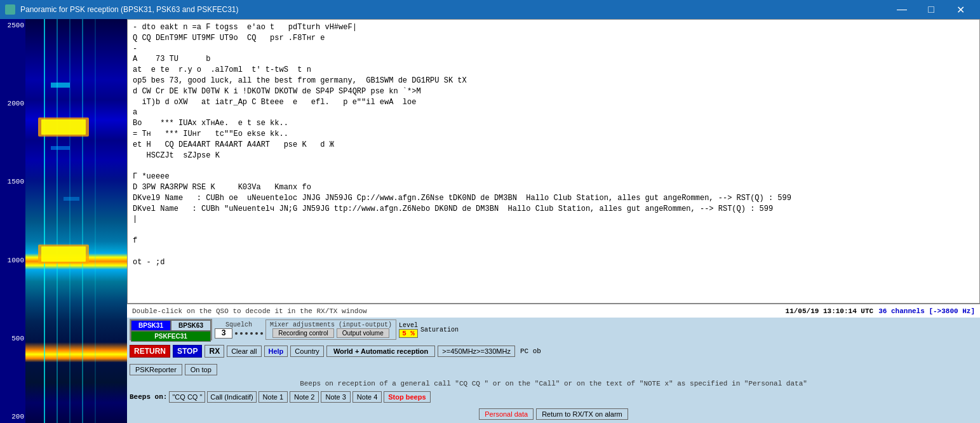 This screenshot has height=423, width=980. Describe the element at coordinates (201, 370) in the screenshot. I see `ontop-button: On top` at that location.